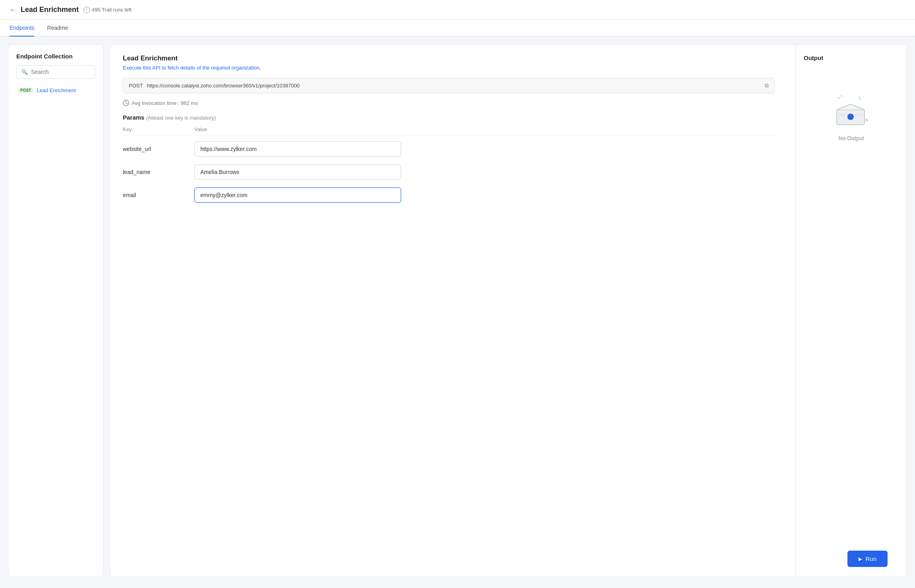 Image resolution: width=915 pixels, height=588 pixels. Describe the element at coordinates (851, 138) in the screenshot. I see `no-output-label: No Output` at that location.